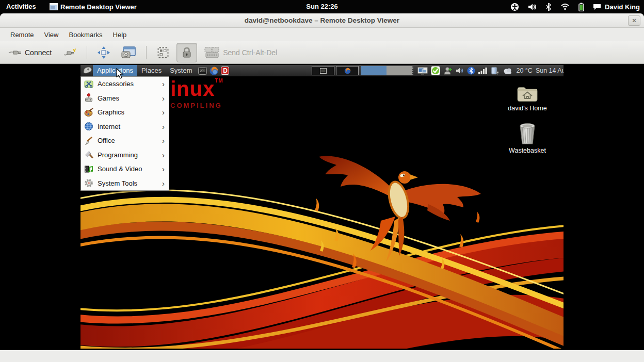 The image size is (644, 362). Describe the element at coordinates (597, 7) in the screenshot. I see `chat-bubble-icon` at that location.